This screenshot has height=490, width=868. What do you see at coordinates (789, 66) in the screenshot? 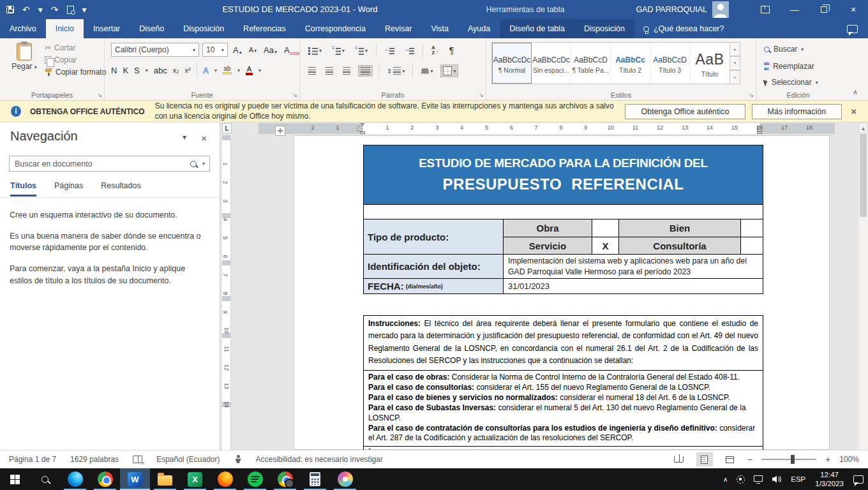
I see `replace-button: abacReemplazar` at bounding box center [789, 66].